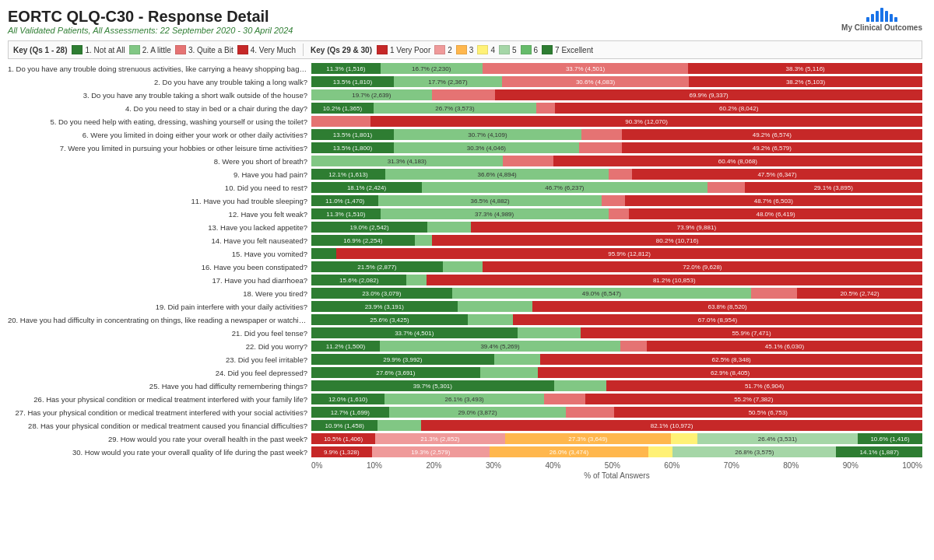  I want to click on bar-segment: 30.6% (4,083), so click(595, 82).